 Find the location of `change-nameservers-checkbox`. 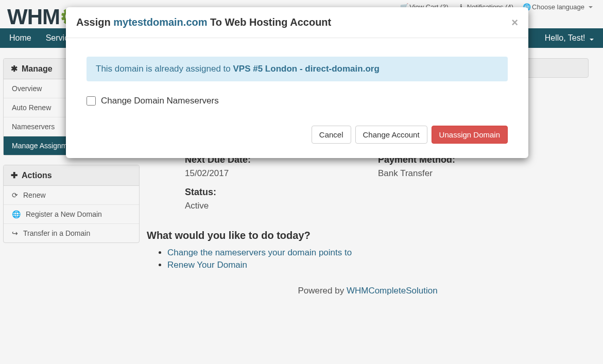

change-nameservers-checkbox is located at coordinates (91, 101).